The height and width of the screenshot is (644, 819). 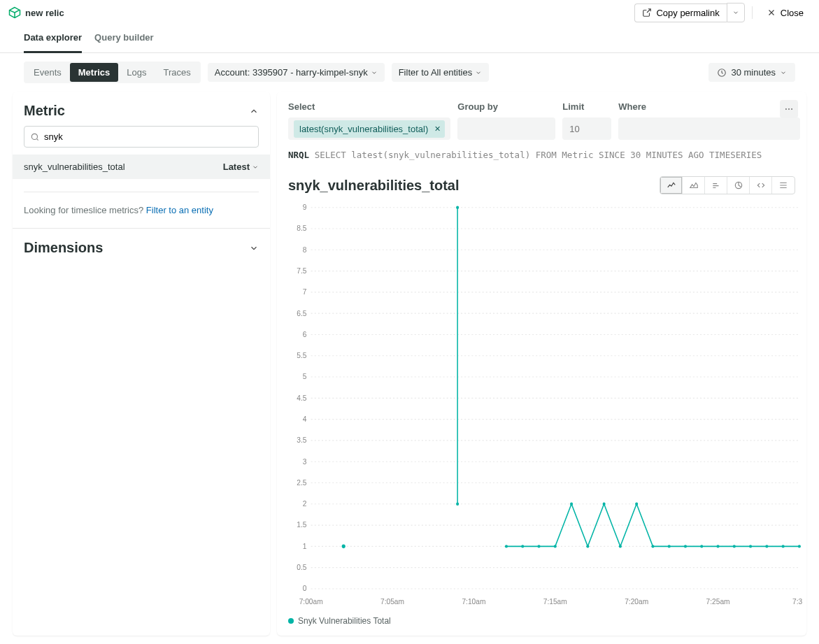 I want to click on time-range-label: 30 minutes, so click(x=753, y=73).